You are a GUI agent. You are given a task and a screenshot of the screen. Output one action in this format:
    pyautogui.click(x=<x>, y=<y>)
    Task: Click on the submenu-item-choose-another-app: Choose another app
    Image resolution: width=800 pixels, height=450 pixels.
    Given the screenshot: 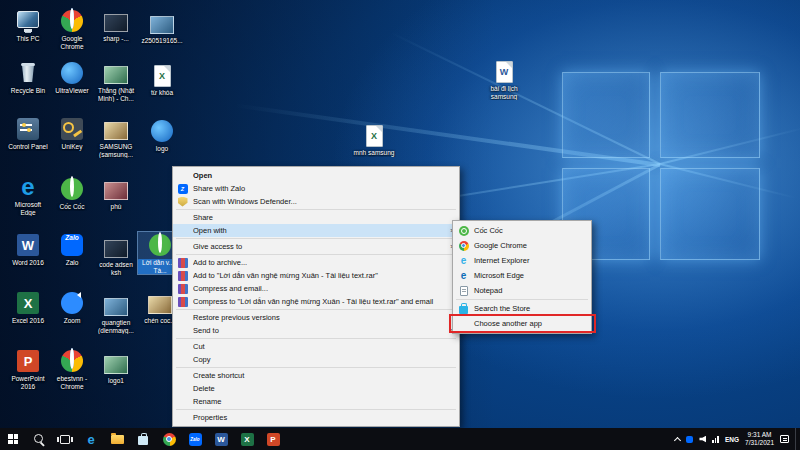 What is the action you would take?
    pyautogui.click(x=522, y=324)
    